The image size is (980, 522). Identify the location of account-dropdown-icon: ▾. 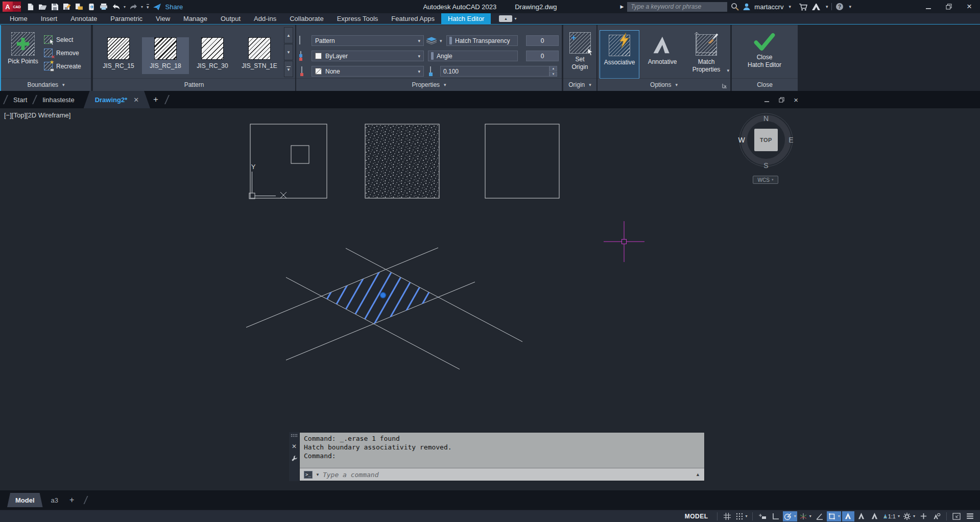
(790, 7).